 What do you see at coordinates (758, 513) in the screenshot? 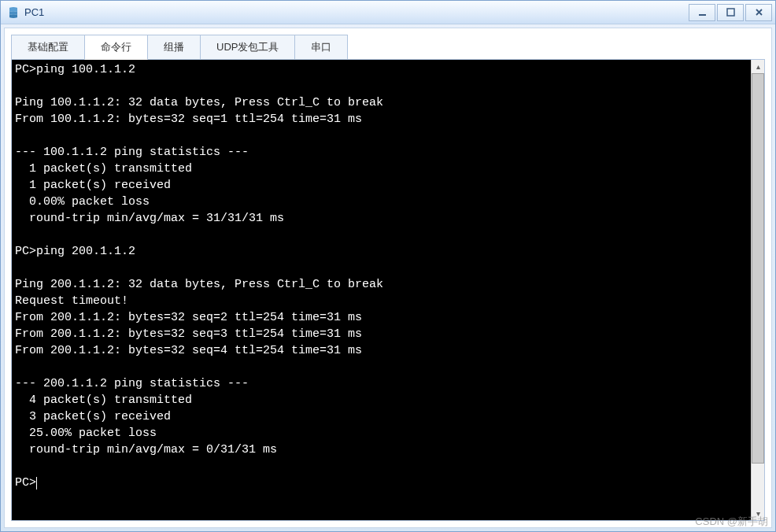
I see `scrollbar-down-arrow: ▾` at bounding box center [758, 513].